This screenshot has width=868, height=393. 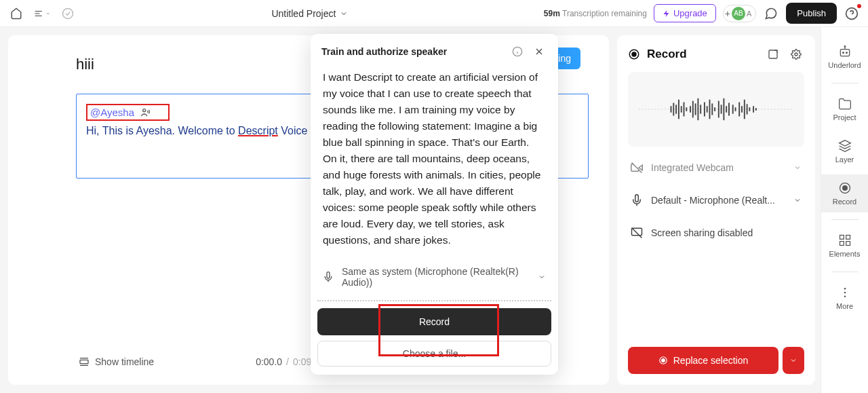 I want to click on camera-off-icon, so click(x=637, y=168).